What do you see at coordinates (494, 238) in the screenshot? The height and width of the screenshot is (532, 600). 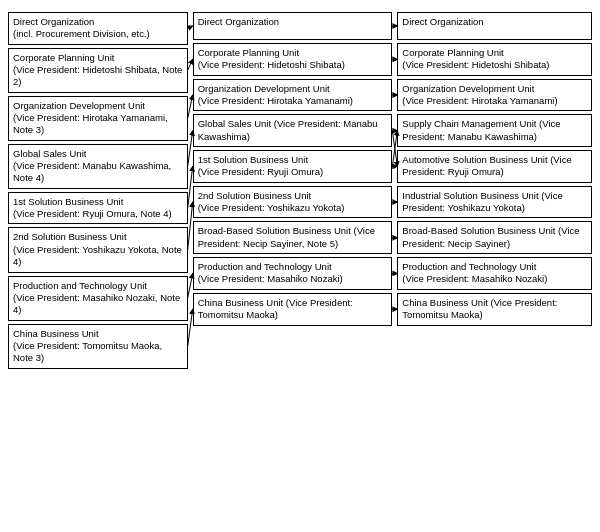 I see `col3-box-6: Broad-Based Solution Business Unit (Vice…` at bounding box center [494, 238].